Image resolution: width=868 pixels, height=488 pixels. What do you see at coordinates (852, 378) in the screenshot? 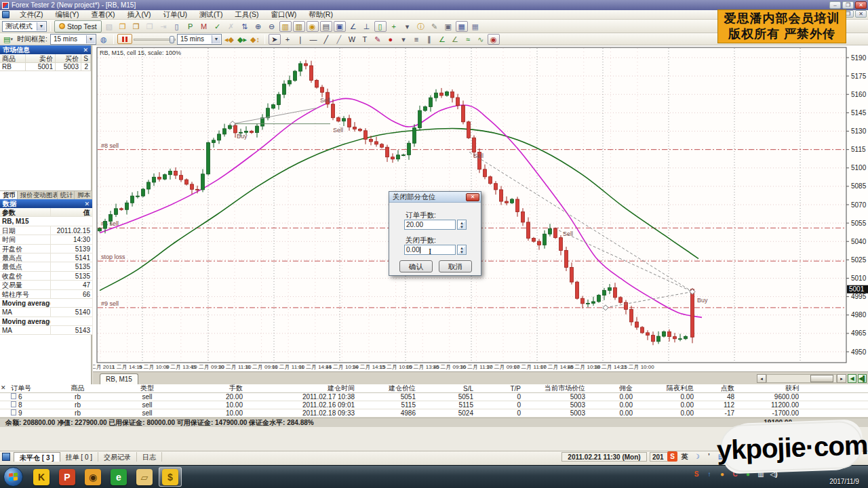
I see `shift-chart-icon: ◀` at bounding box center [852, 378].